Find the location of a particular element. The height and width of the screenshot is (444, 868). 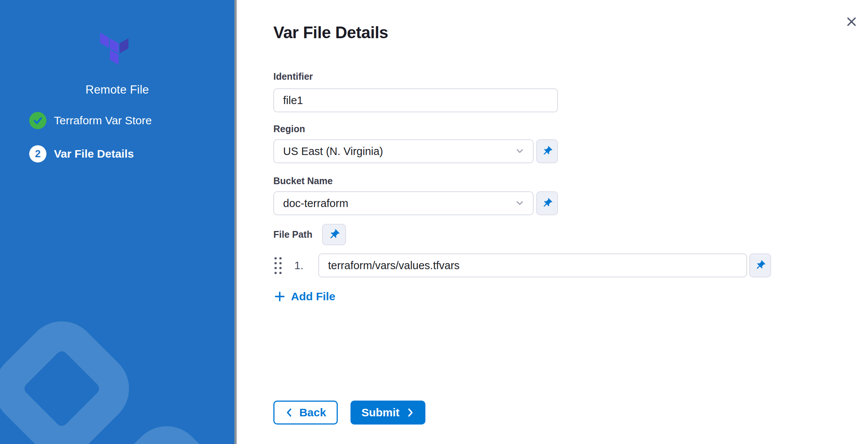

step-label: Var File Details is located at coordinates (94, 154).